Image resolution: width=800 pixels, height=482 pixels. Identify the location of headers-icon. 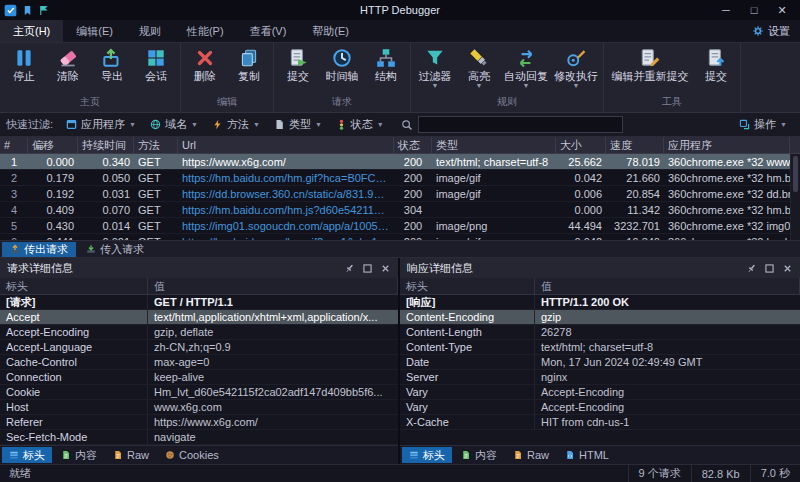
(14, 455).